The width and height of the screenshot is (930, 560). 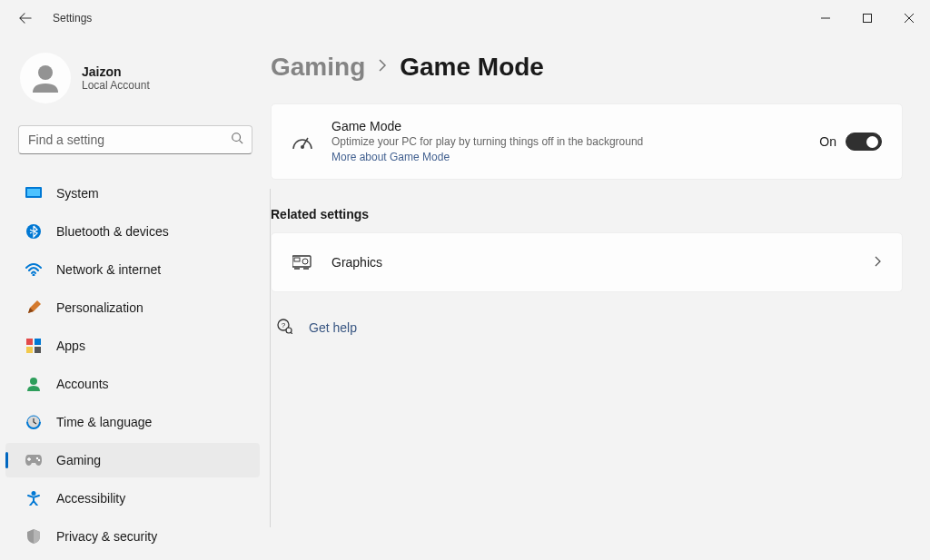 I want to click on gamemode-description: Optimize your PC for play by turning thi…, so click(x=567, y=142).